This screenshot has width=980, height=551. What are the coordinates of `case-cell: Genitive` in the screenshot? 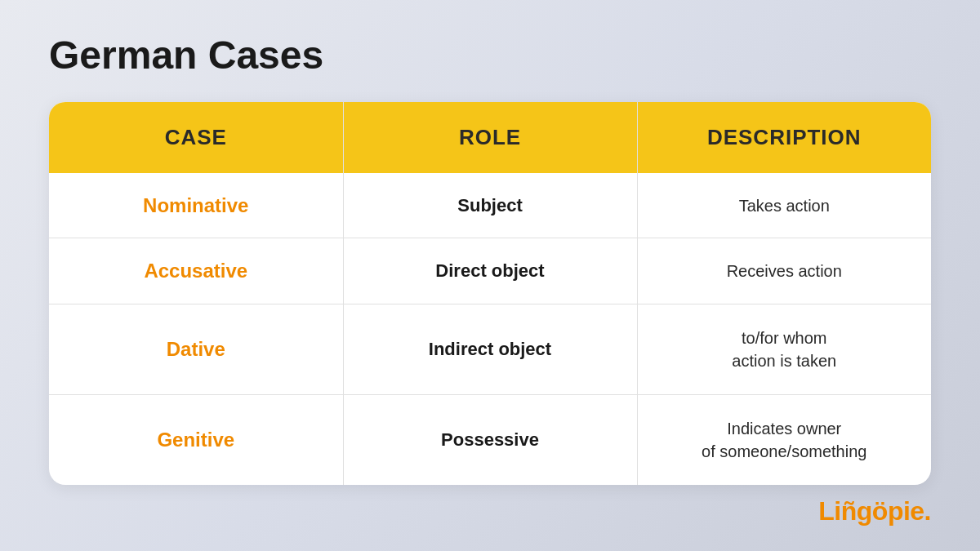 It's located at (196, 439).